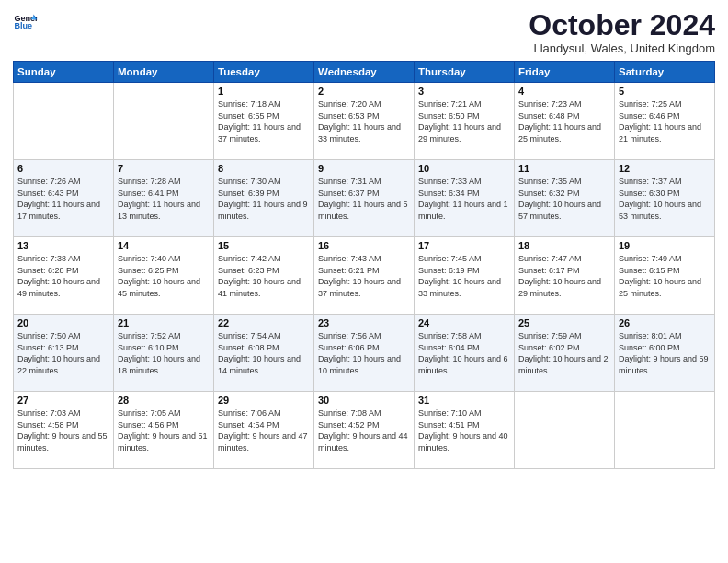  I want to click on table-row: 12Sunrise: 7:37 AM Sunset: 6:30 PM Dayli…, so click(665, 199).